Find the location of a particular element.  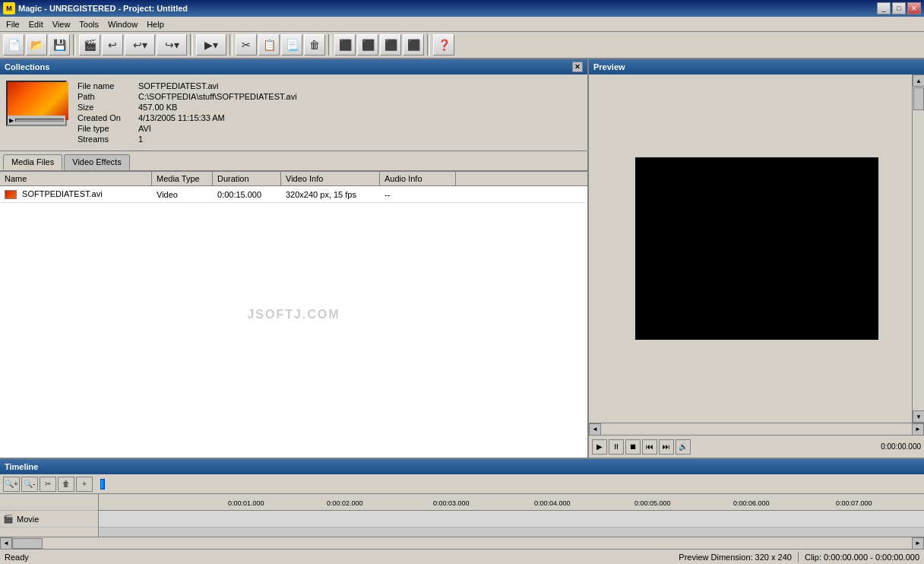

effects-button: ⬛ is located at coordinates (391, 45).